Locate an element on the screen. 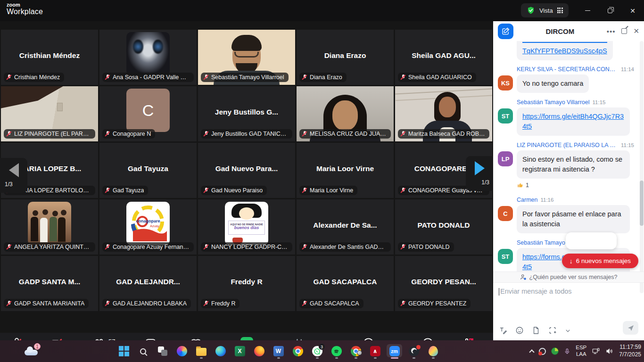 This screenshot has width=644, height=362. message-time: 11:15 is located at coordinates (627, 145).